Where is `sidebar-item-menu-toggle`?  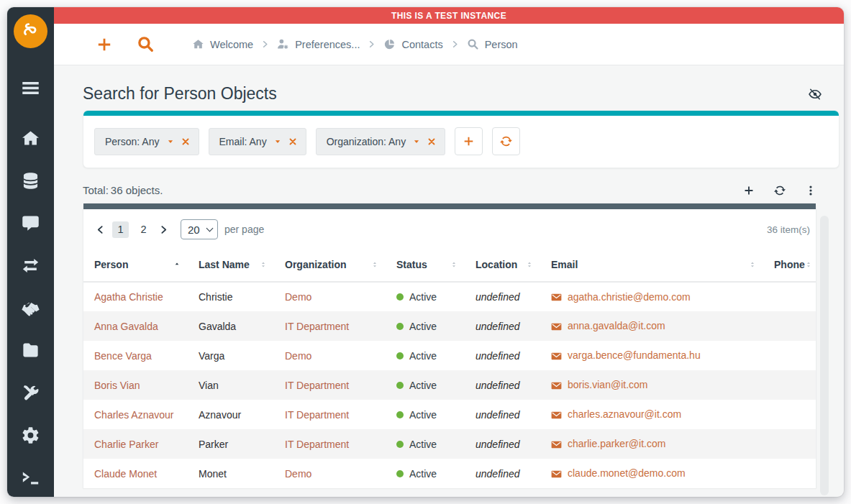 sidebar-item-menu-toggle is located at coordinates (30, 88).